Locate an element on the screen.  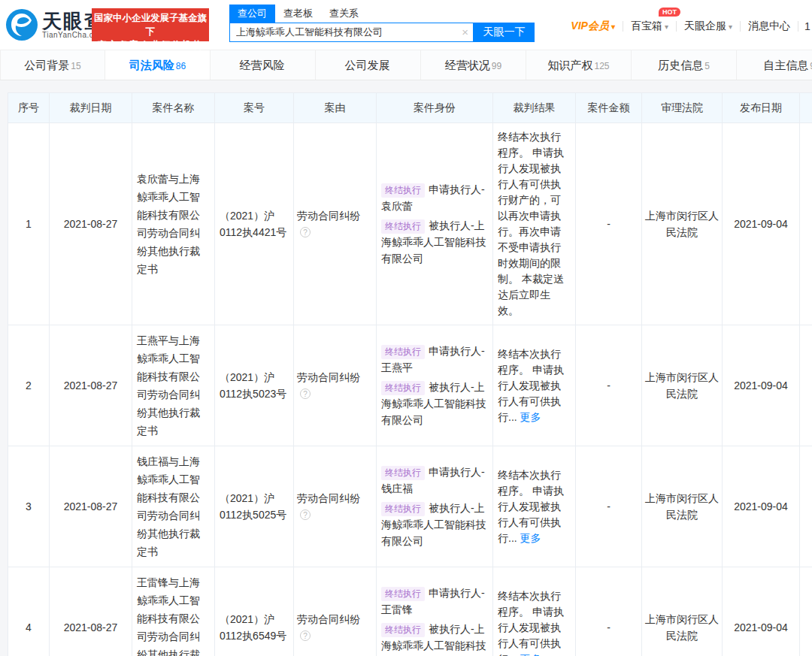
toolbox-link: HOT百宝箱▾ is located at coordinates (650, 26).